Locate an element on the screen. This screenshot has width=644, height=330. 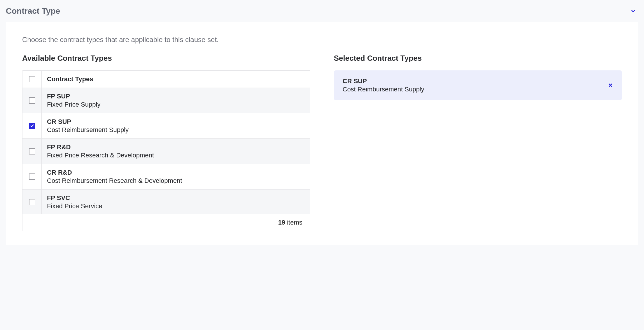
available-heading: Available Contract Types is located at coordinates (166, 58).